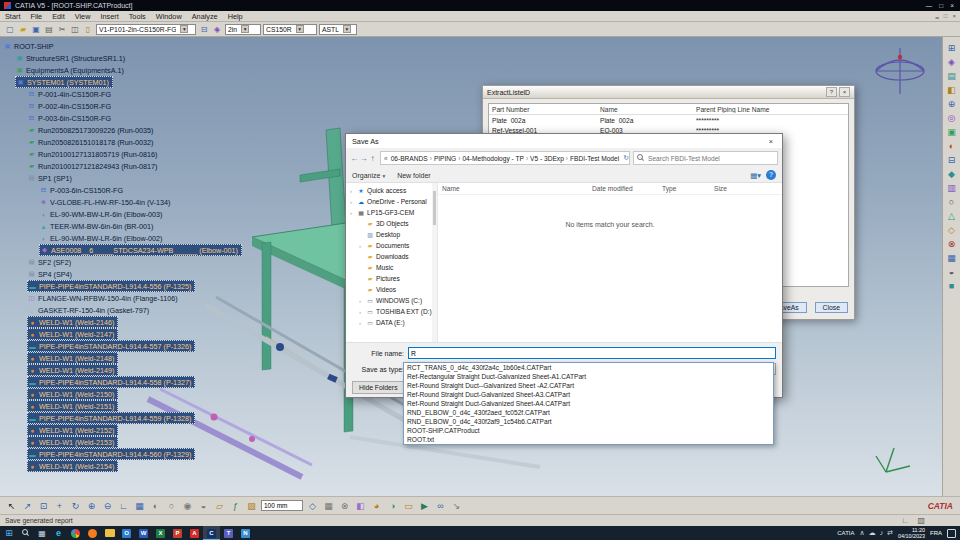 The height and width of the screenshot is (540, 960). I want to click on tree-item: ●WELD-W1 (Weld-2146), so click(72, 322).